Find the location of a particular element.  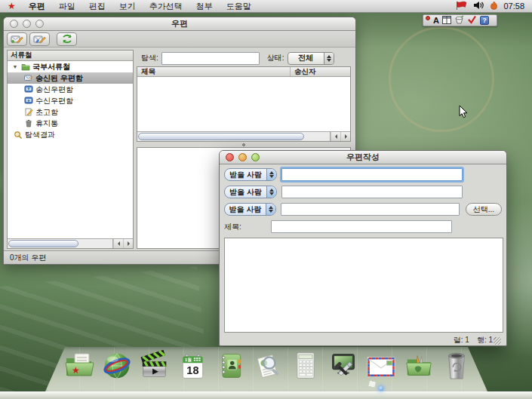

menu-extra: 추가선택 is located at coordinates (166, 6).